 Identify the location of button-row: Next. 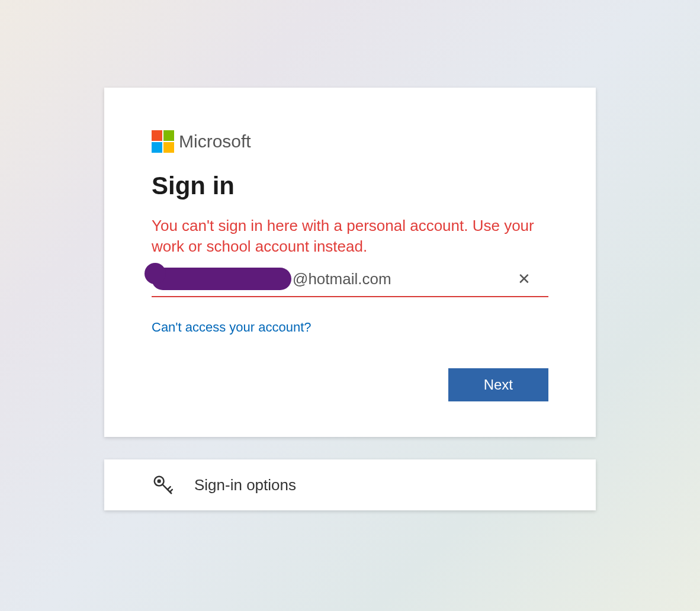
(350, 385).